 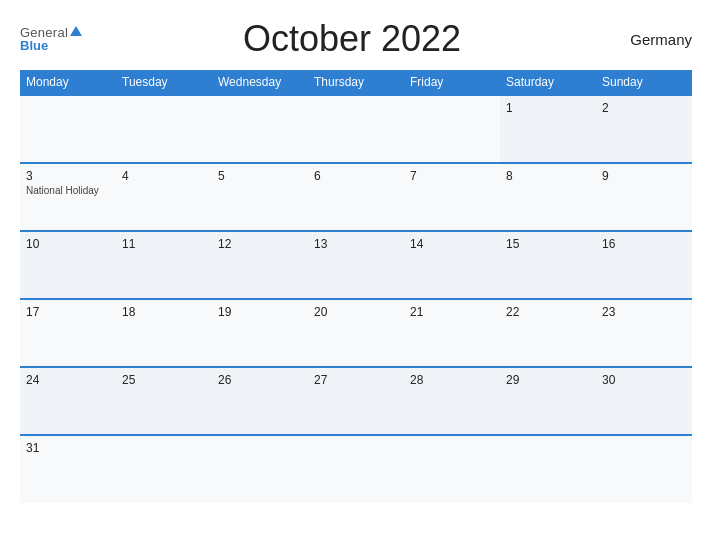 What do you see at coordinates (68, 82) in the screenshot?
I see `col-monday: Monday` at bounding box center [68, 82].